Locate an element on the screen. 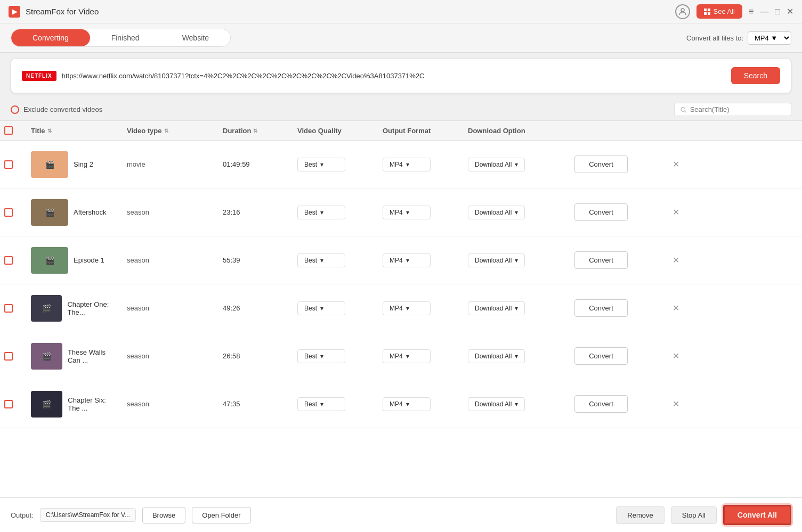  url-bar-section: NETFLIX Search is located at coordinates (401, 76).